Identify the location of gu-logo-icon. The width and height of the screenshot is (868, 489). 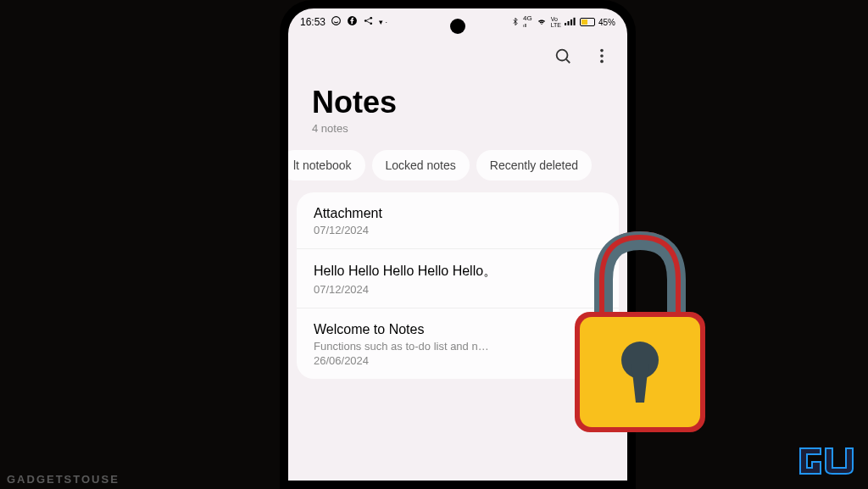
(826, 460).